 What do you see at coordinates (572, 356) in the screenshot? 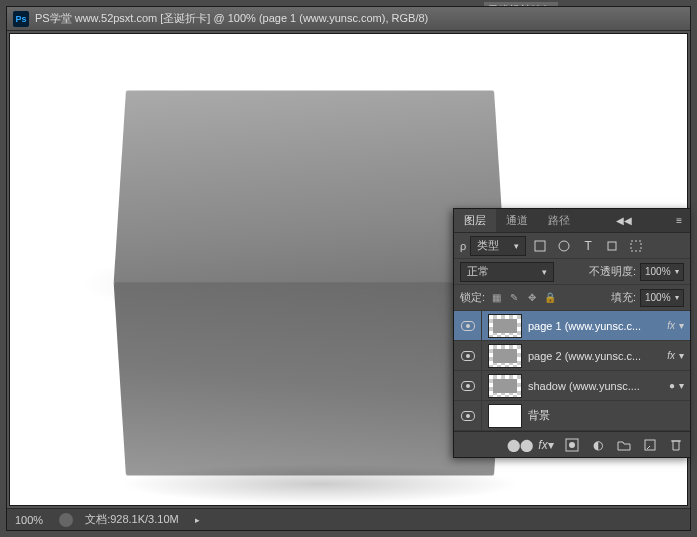
I see `layer-item: page 2 (www.yunsc.c... fx▾` at bounding box center [572, 356].